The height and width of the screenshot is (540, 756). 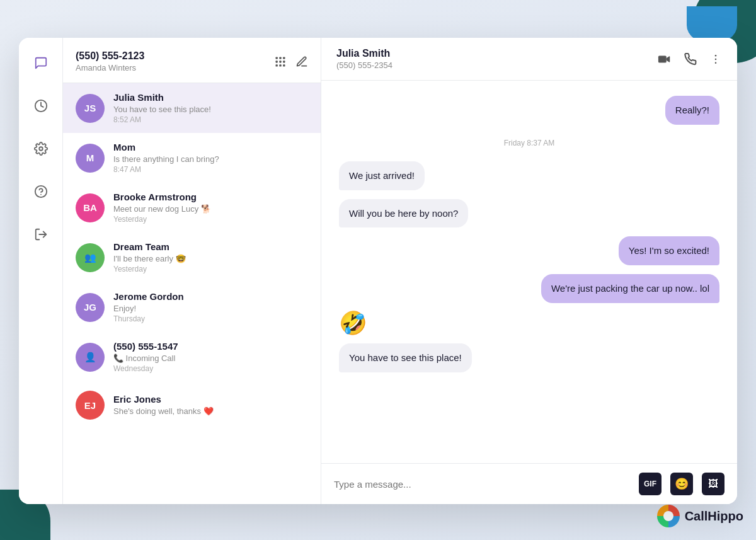 I want to click on contact-item-eric-jones: EJ Eric Jones She's doing well, thanks ❤…, so click(x=192, y=405).